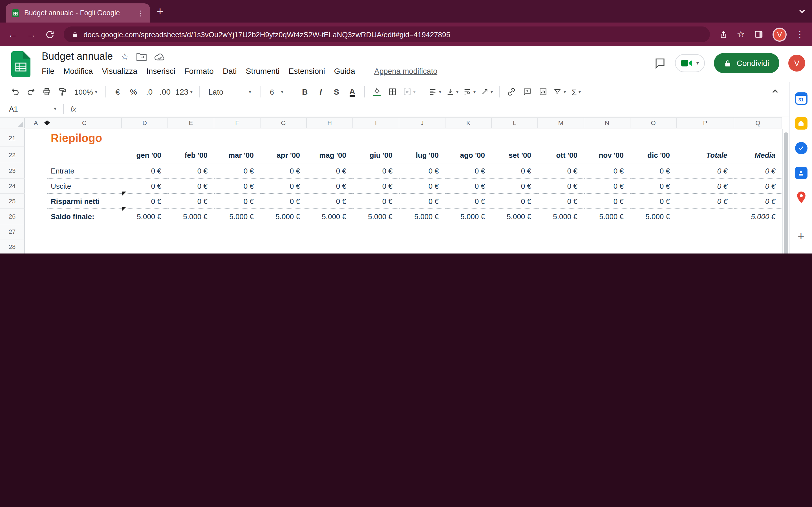  Describe the element at coordinates (12, 155) in the screenshot. I see `row-number: 22` at that location.